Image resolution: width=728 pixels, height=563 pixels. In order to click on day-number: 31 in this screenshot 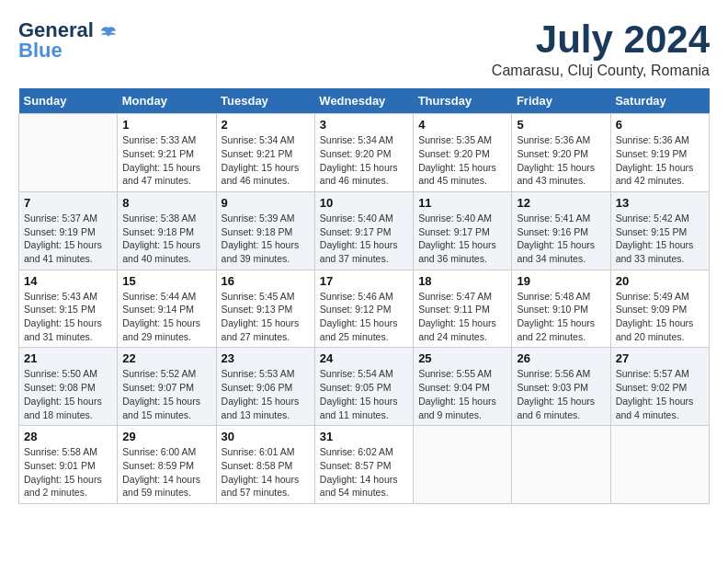, I will do `click(364, 436)`.